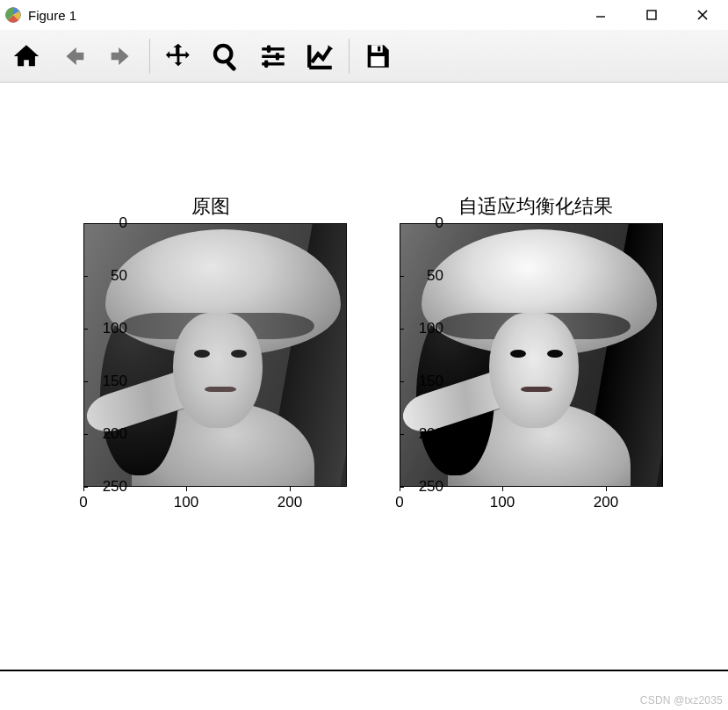 Image resolution: width=728 pixels, height=710 pixels. Describe the element at coordinates (13, 15) in the screenshot. I see `matplotlib-app-icon` at that location.